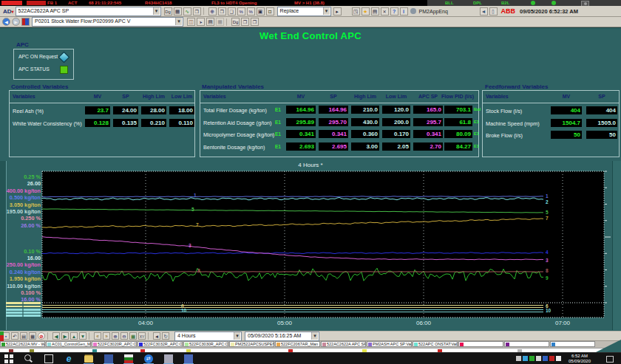  I want to click on mv-value: 1504.7, so click(566, 123).